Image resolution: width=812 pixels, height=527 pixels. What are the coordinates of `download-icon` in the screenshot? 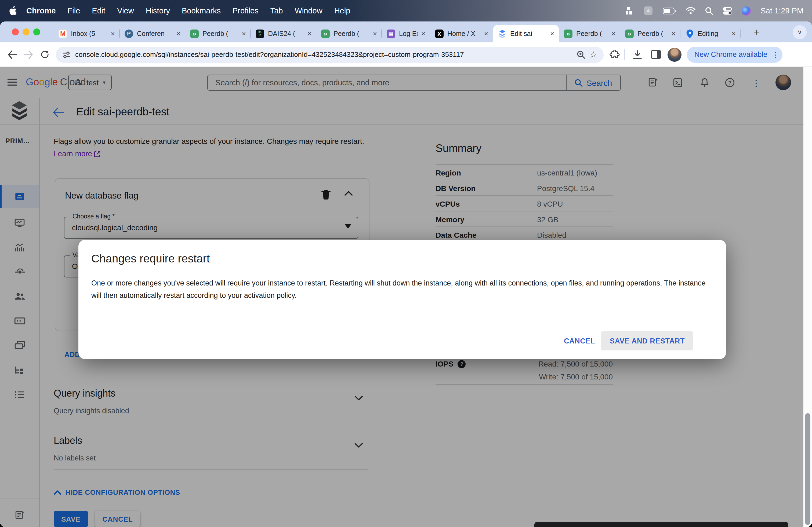 It's located at (637, 55).